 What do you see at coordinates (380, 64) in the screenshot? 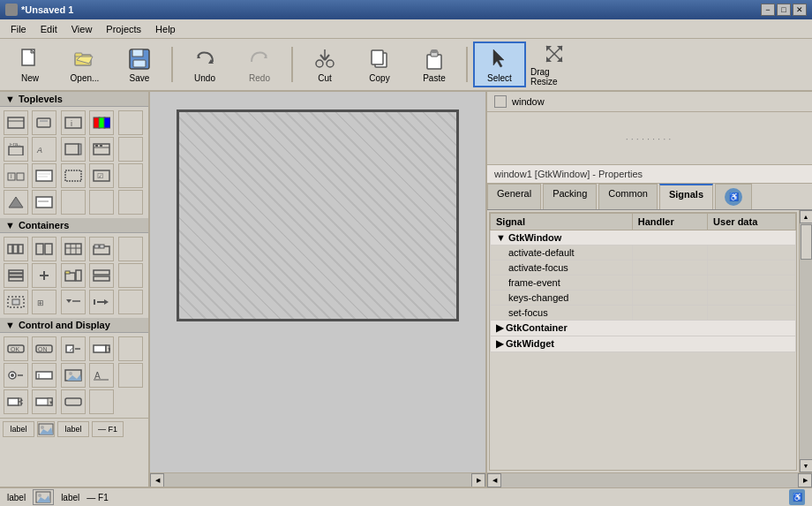
I see `copy-button: Copy` at bounding box center [380, 64].